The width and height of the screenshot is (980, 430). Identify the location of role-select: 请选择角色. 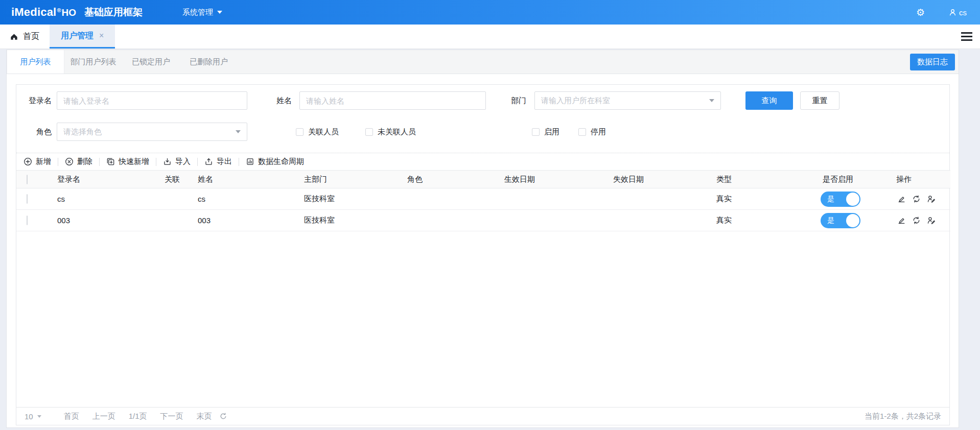
(152, 132).